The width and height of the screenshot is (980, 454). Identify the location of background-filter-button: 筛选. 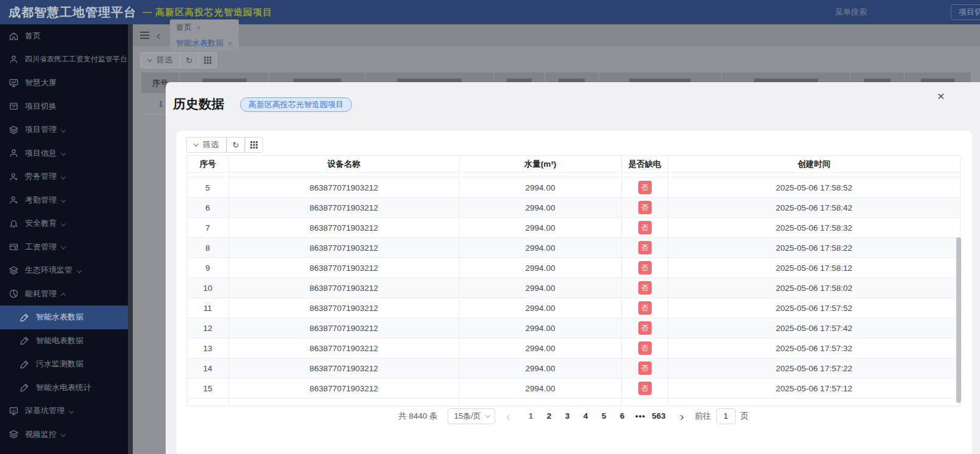
(160, 60).